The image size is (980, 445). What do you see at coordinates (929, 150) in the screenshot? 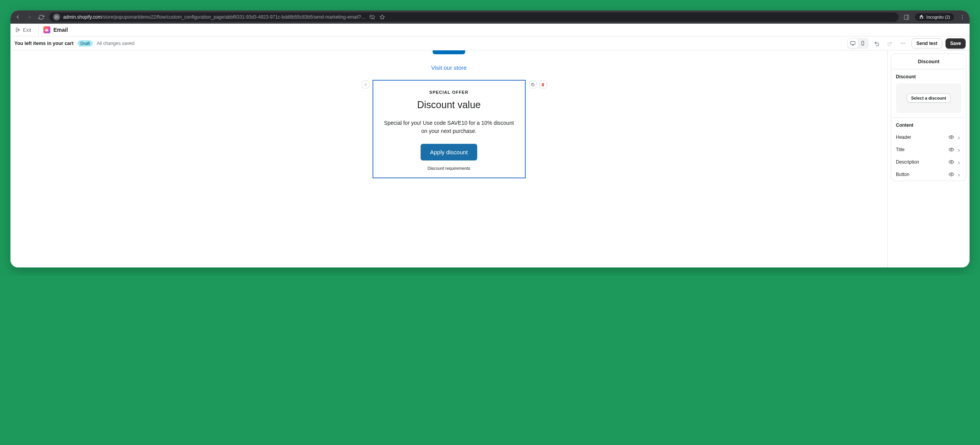
I see `content-row-title: Title` at bounding box center [929, 150].